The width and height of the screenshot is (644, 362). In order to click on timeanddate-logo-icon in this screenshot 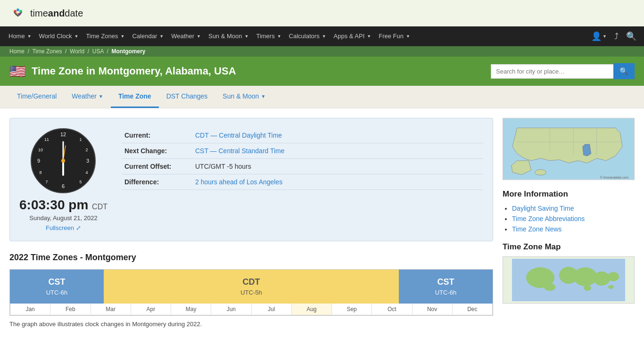, I will do `click(18, 13)`.